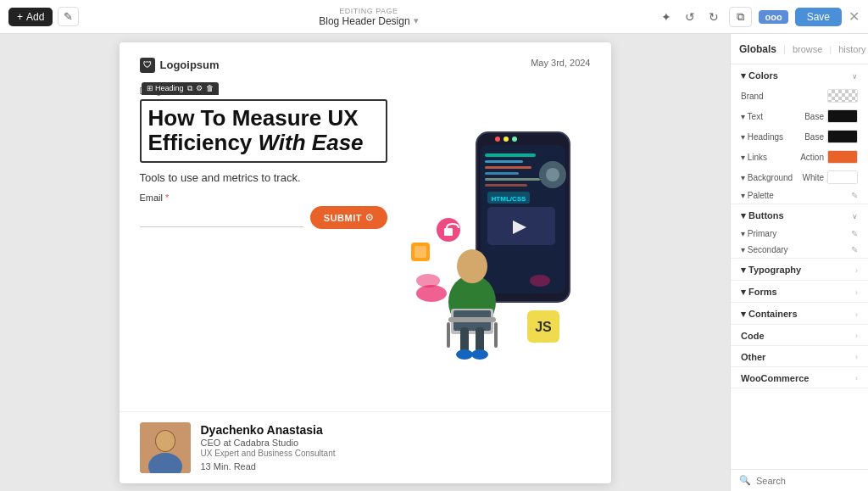 This screenshot has width=868, height=491. What do you see at coordinates (843, 116) in the screenshot?
I see `text-color-chip` at bounding box center [843, 116].